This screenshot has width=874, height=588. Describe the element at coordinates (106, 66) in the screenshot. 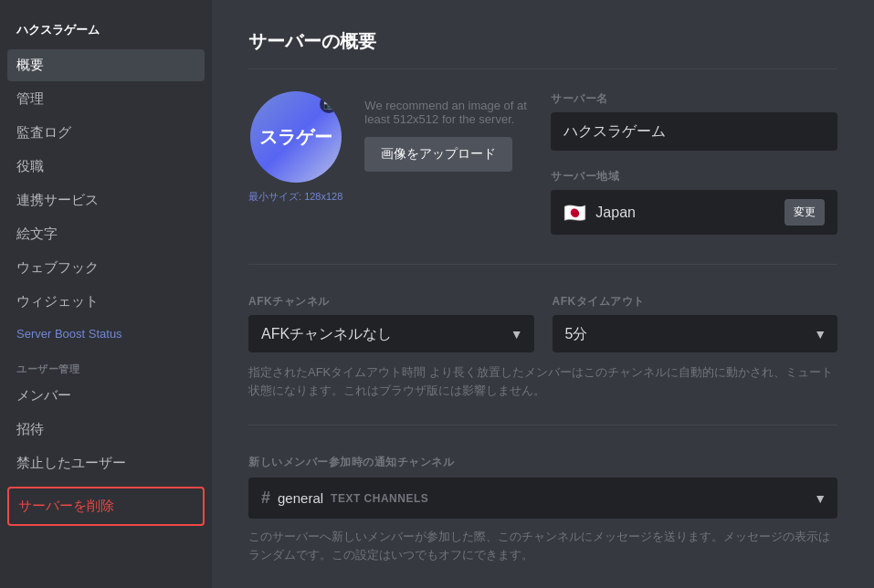

I see `sidebar-item-overview: 概要` at that location.